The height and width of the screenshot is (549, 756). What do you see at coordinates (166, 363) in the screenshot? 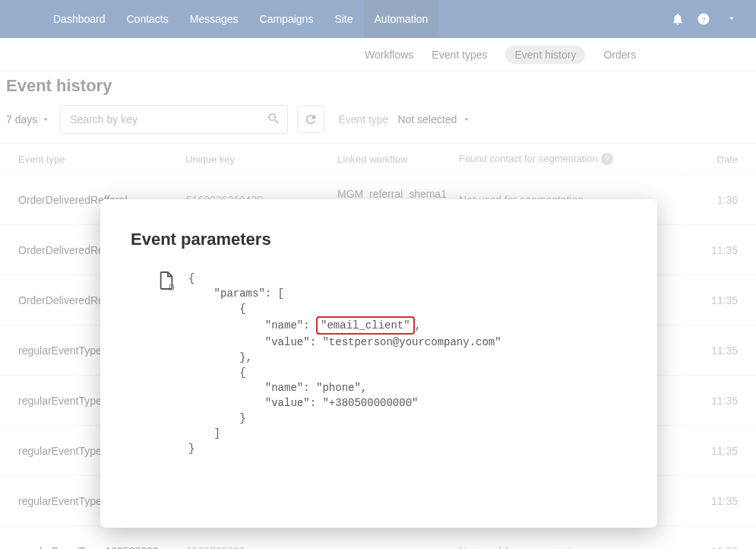
I see `file-json-icon: {}` at bounding box center [166, 363].